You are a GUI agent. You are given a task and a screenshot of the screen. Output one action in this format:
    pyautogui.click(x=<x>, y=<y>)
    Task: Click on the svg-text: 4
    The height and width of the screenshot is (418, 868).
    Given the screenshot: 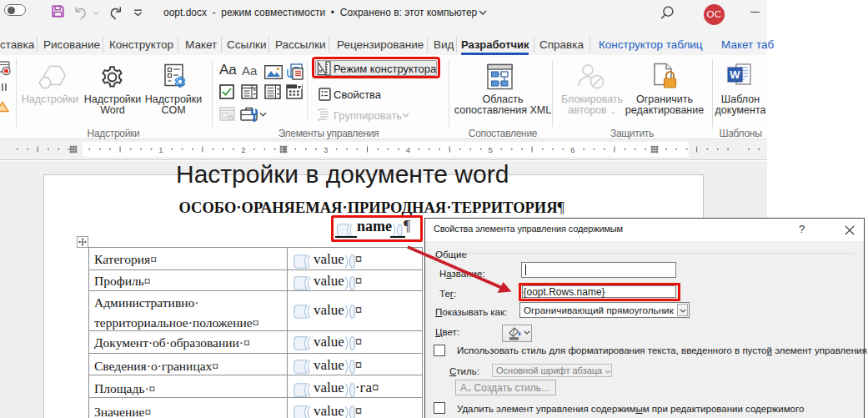 What is the action you would take?
    pyautogui.click(x=409, y=150)
    